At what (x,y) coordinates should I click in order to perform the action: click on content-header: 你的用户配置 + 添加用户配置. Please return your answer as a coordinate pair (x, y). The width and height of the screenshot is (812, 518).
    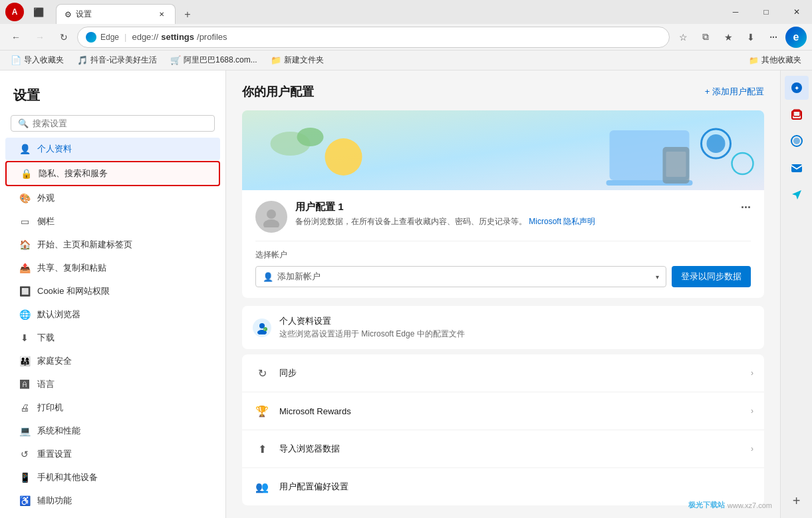
    Looking at the image, I should click on (503, 92).